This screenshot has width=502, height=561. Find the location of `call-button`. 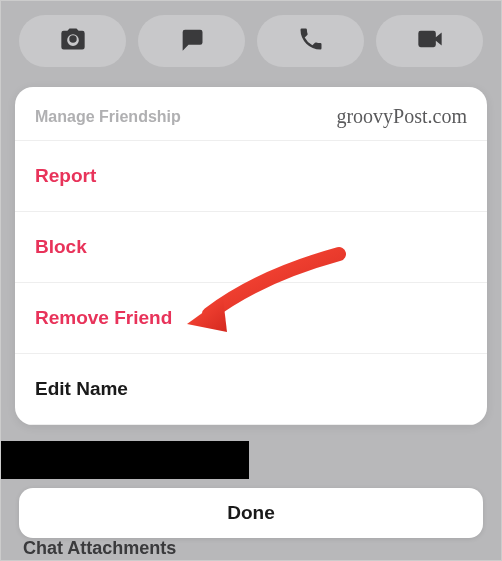

call-button is located at coordinates (310, 41).